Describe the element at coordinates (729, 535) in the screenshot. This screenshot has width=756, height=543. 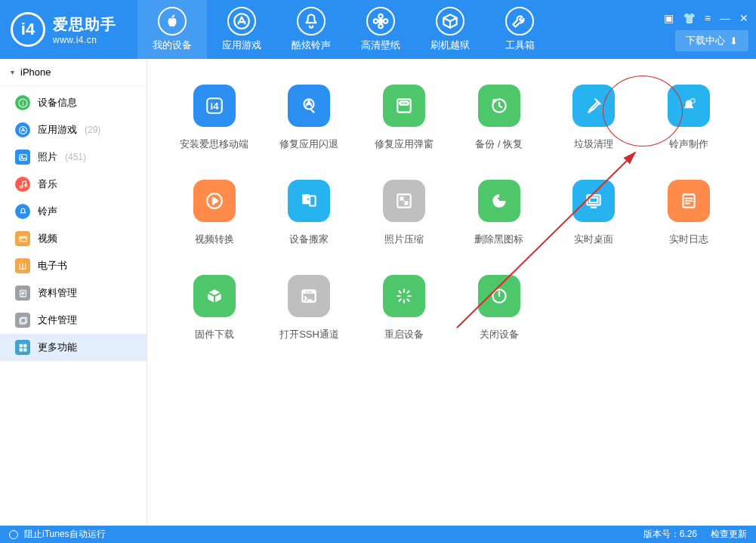
I see `check-update-link: 检查更新` at that location.